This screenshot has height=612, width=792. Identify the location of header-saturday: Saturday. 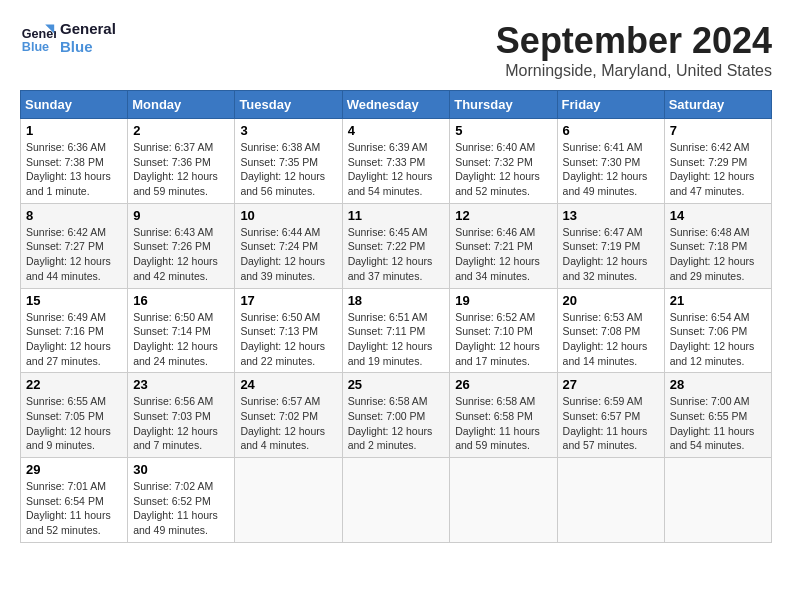
(718, 105).